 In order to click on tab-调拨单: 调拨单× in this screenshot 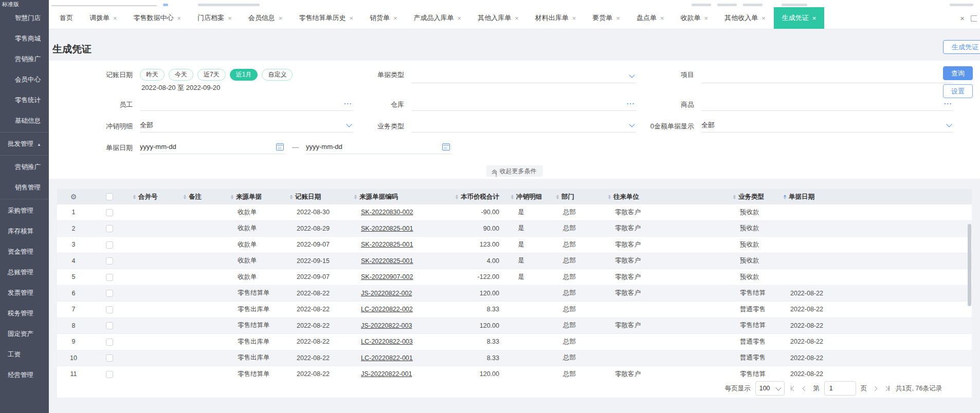, I will do `click(103, 18)`.